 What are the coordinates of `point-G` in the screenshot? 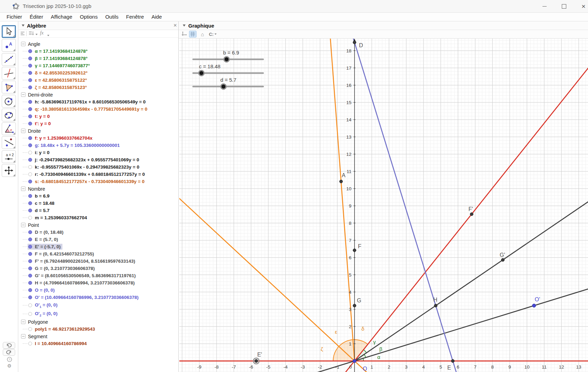 It's located at (355, 305).